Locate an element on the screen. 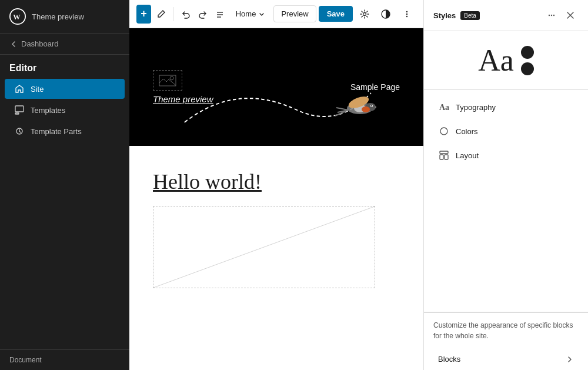 Image resolution: width=588 pixels, height=370 pixels. add-block-button: + is located at coordinates (143, 14).